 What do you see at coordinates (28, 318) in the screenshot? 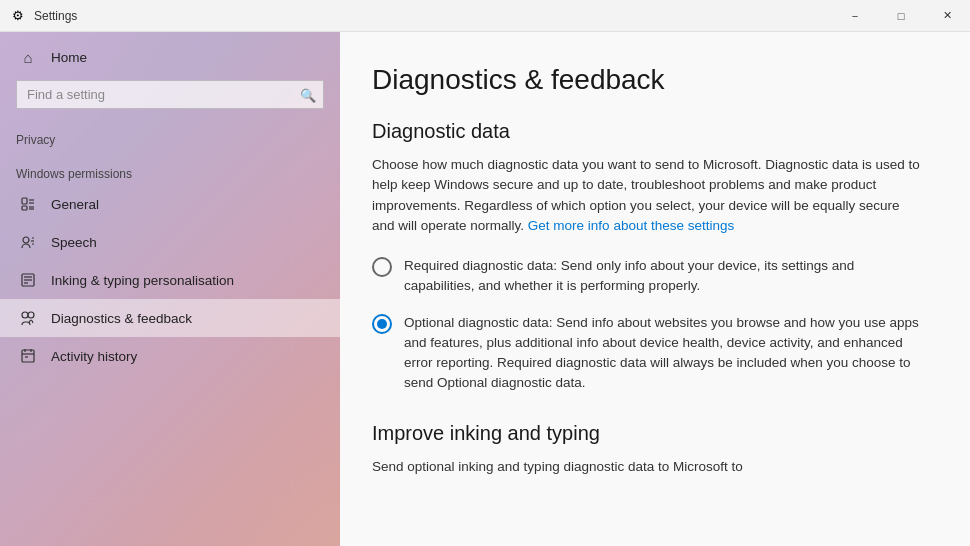
I see `diagnostics-icon` at bounding box center [28, 318].